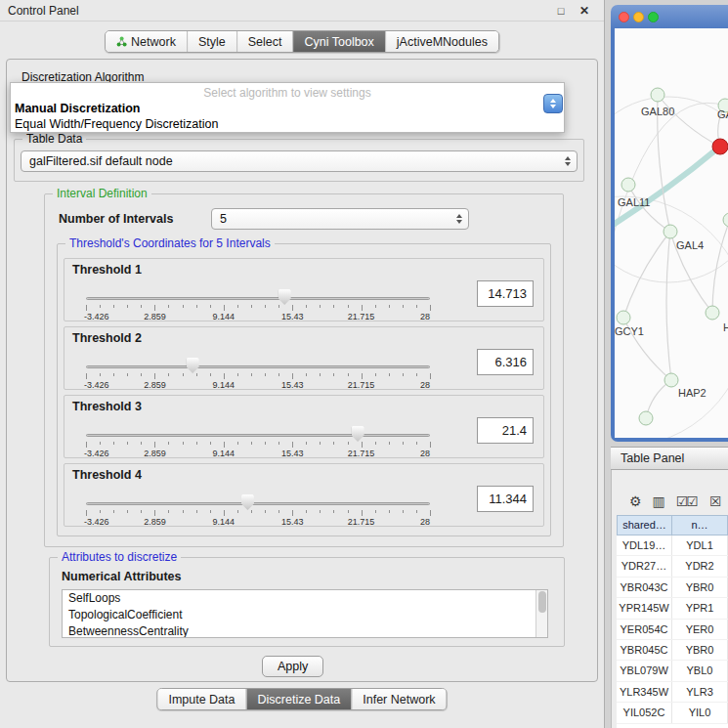 The height and width of the screenshot is (728, 728). Describe the element at coordinates (645, 629) in the screenshot. I see `table-cell: YER054C` at that location.